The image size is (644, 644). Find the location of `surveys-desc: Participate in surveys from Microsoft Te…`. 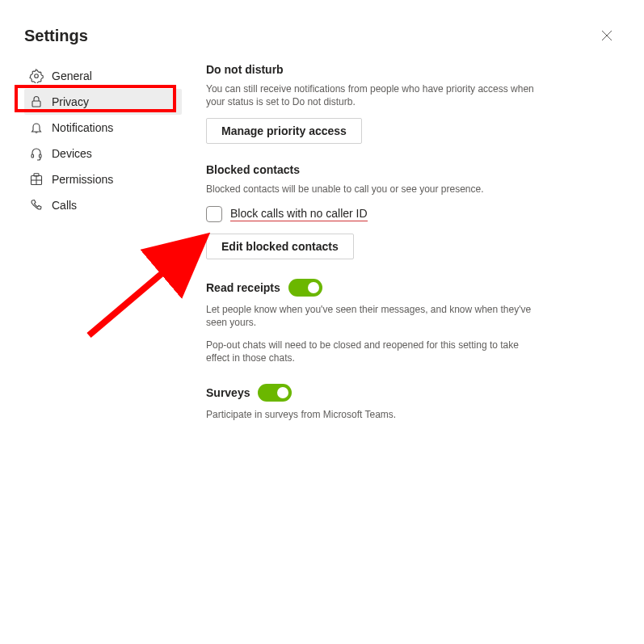

surveys-desc: Participate in surveys from Microsoft Te… is located at coordinates (372, 415).